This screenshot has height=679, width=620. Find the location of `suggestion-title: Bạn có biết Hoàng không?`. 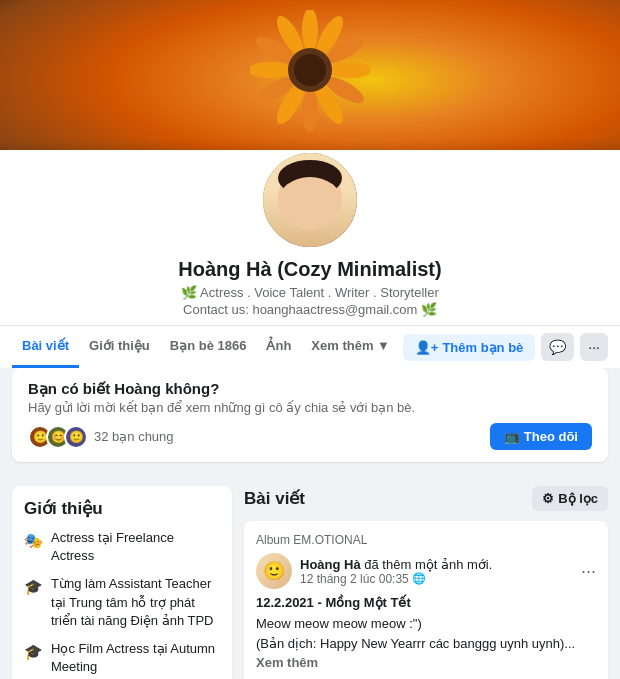

suggestion-title: Bạn có biết Hoàng không? is located at coordinates (310, 389).